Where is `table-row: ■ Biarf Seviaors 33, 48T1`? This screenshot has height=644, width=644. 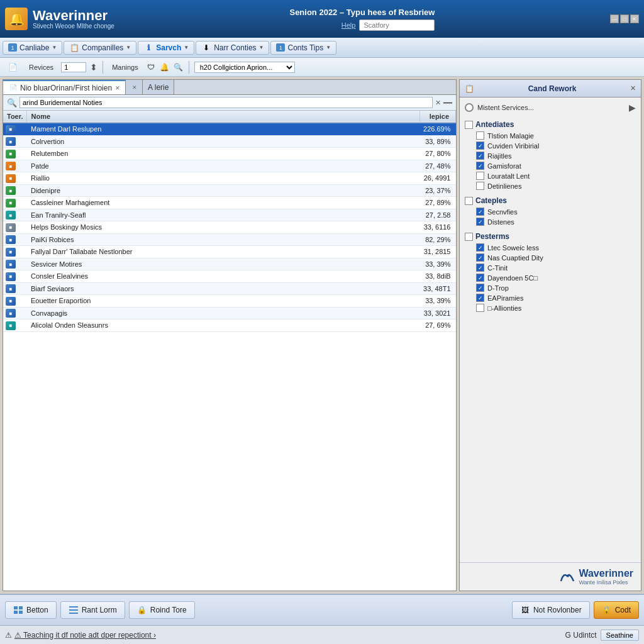
table-row: ■ Biarf Seviaors 33, 48T1 is located at coordinates (230, 289).